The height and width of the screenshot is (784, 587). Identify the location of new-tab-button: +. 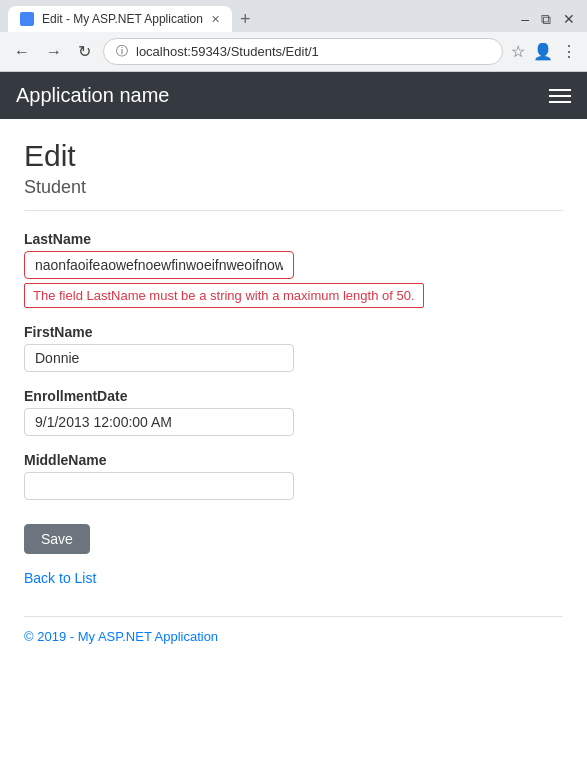
(246, 19).